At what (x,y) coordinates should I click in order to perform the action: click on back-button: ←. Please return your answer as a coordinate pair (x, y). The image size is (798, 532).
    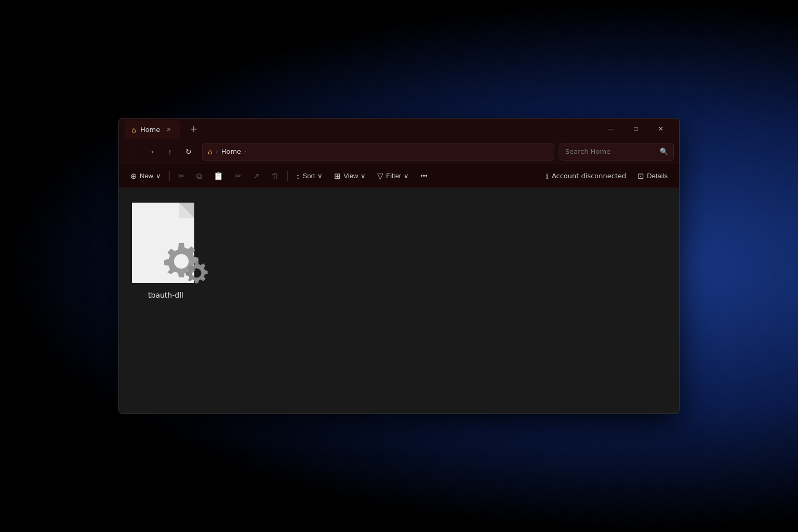
    Looking at the image, I should click on (132, 152).